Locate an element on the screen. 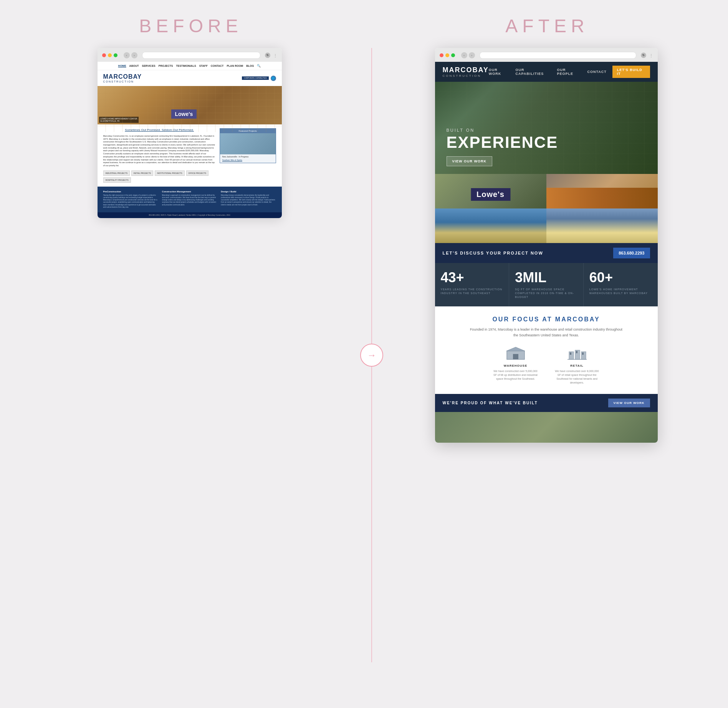 Image resolution: width=728 pixels, height=708 pixels. footer-col-3-text: Marcobay knows consistently demonstrates… is located at coordinates (248, 200).